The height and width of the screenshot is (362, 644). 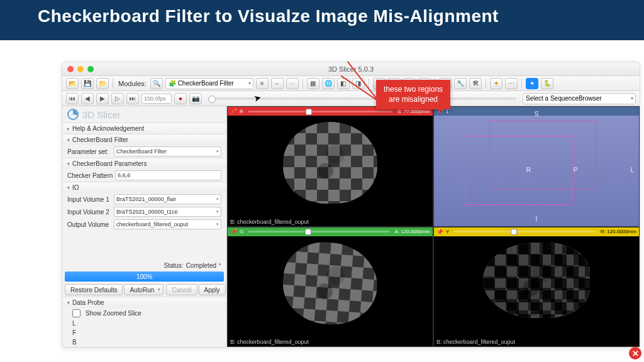 I want to click on scene-button: 🌐, so click(x=328, y=84).